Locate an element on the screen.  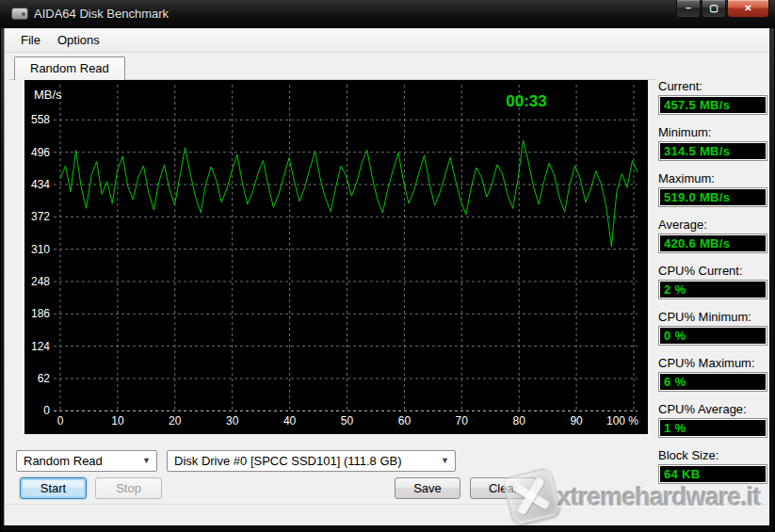
svg-text: 434 is located at coordinates (40, 185).